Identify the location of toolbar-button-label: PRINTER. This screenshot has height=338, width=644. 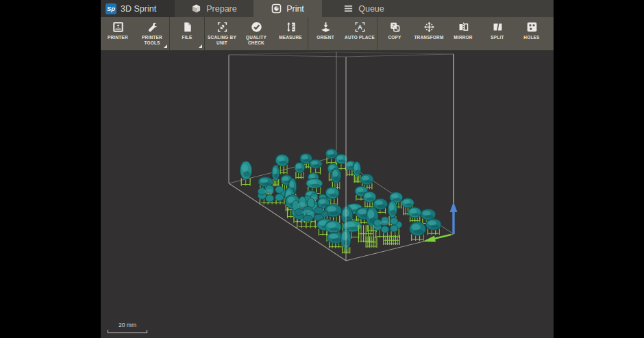
(118, 38).